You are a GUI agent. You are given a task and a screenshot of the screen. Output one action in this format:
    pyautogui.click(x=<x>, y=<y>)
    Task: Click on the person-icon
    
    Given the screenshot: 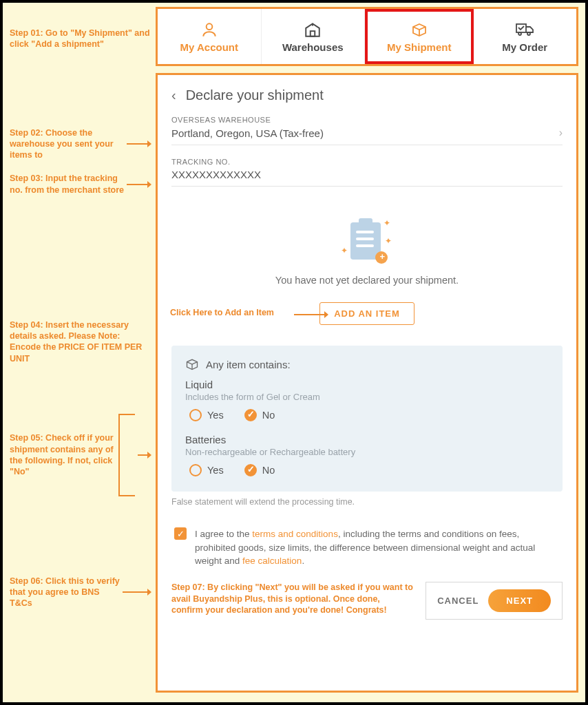 What is the action you would take?
    pyautogui.click(x=209, y=30)
    